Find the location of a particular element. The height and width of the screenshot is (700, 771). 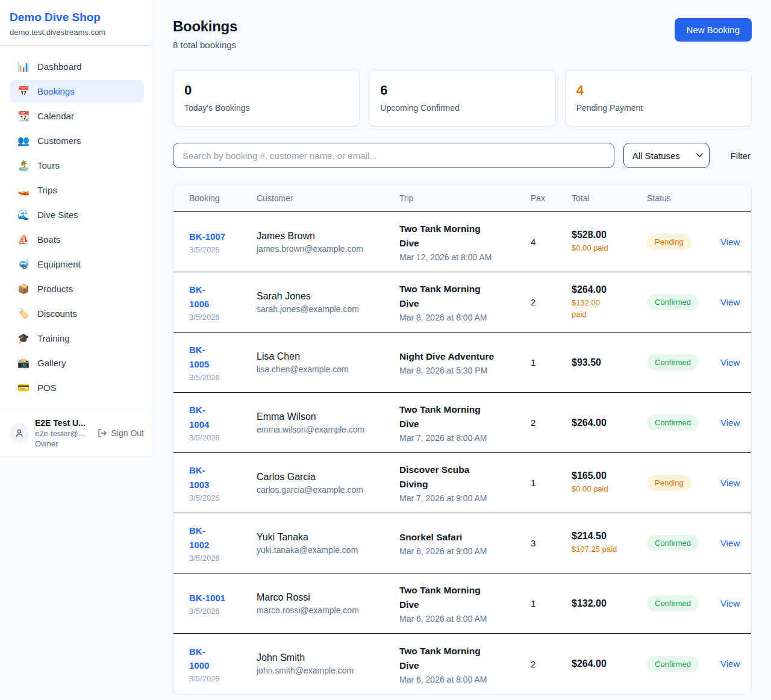

total-cell: $165.00 $0.00 paid is located at coordinates (610, 483).